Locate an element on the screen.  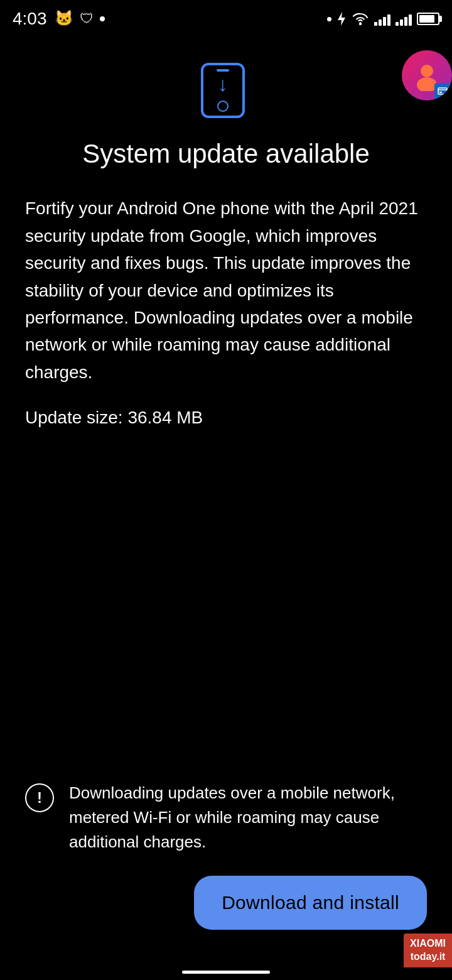
avatar is located at coordinates (427, 79).